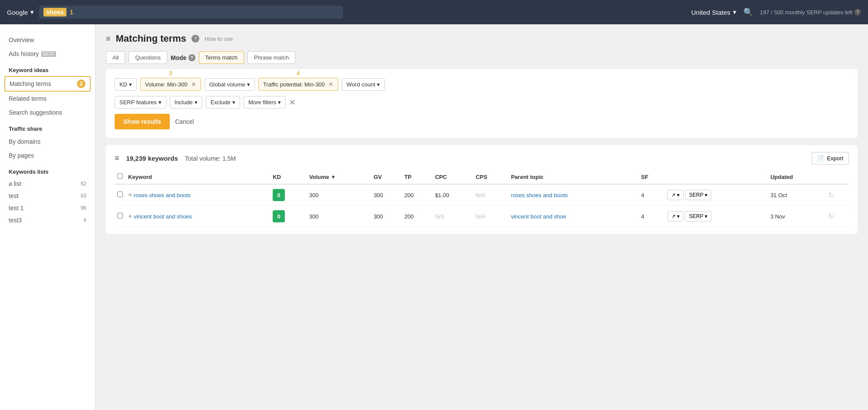  What do you see at coordinates (171, 84) in the screenshot?
I see `volume-filter-btn: Volume: Min-300 ✕` at bounding box center [171, 84].